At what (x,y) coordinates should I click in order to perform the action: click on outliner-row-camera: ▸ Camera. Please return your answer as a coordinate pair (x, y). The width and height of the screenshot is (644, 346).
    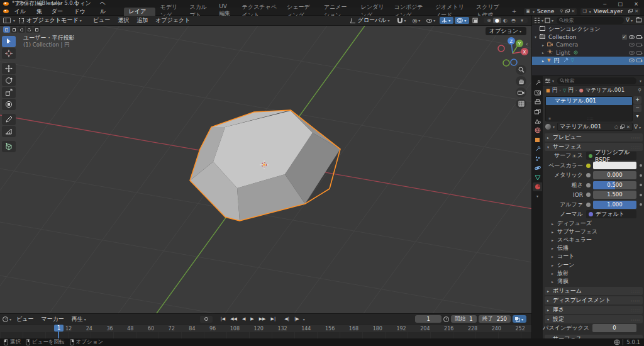
    Looking at the image, I should click on (588, 45).